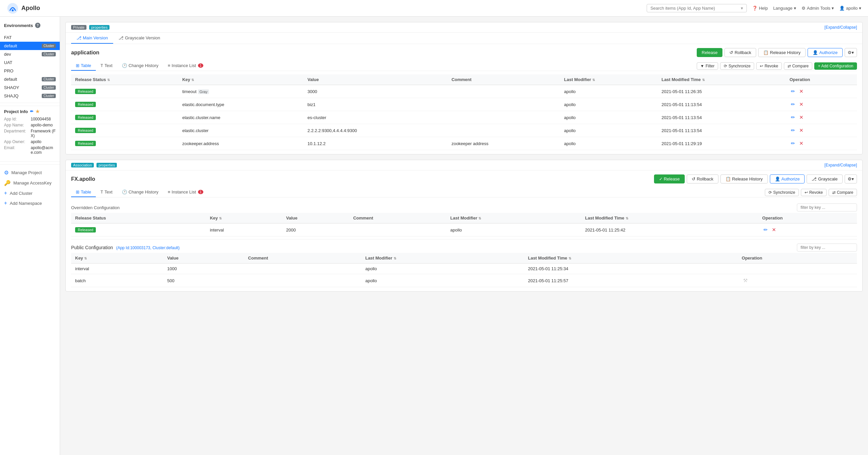 This screenshot has width=868, height=455. Describe the element at coordinates (504, 104) in the screenshot. I see `comment-cell` at that location.